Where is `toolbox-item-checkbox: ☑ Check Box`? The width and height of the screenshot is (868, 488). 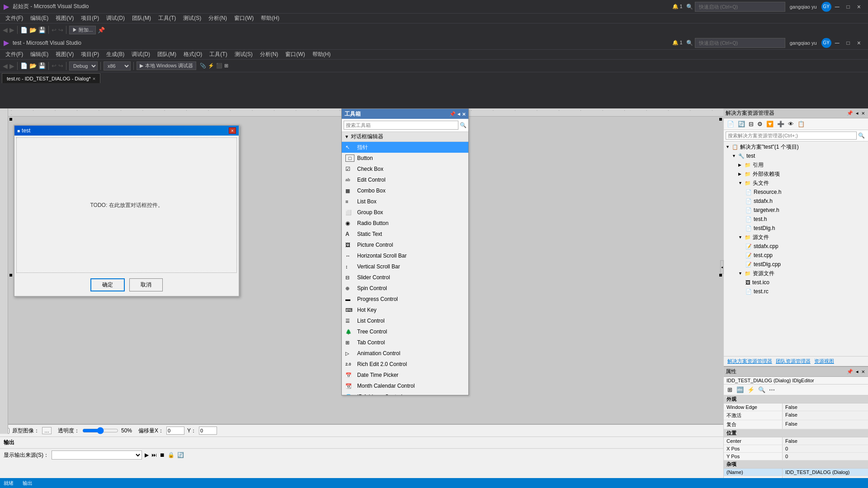 toolbox-item-checkbox: ☑ Check Box is located at coordinates (405, 169).